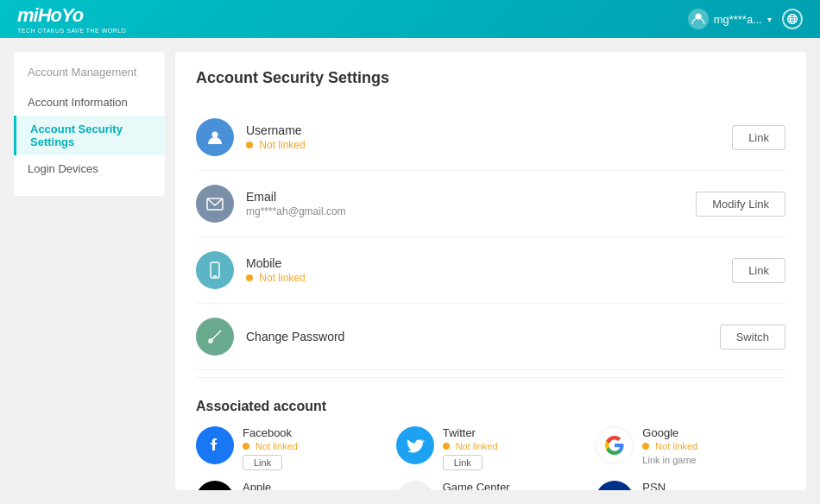 This screenshot has width=820, height=504. I want to click on security-item-email: Email mg****ah@gmail.com Modify Link, so click(490, 204).